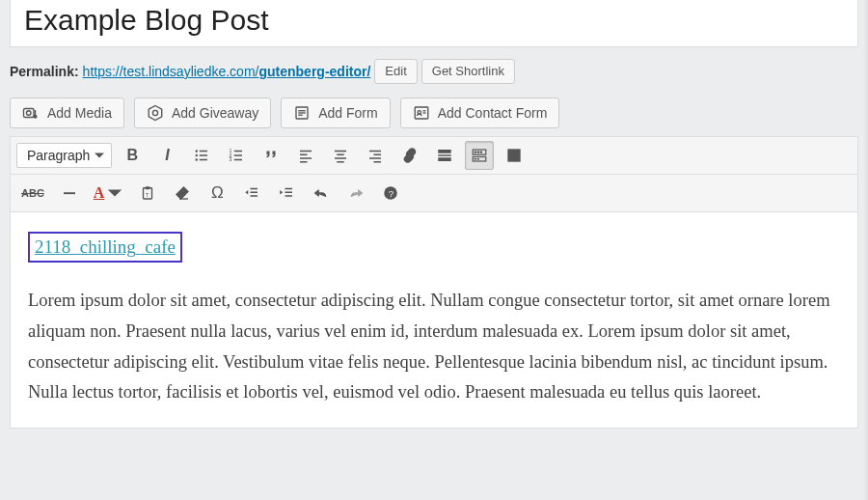 The width and height of the screenshot is (868, 500). I want to click on post-title-text: Example Blog Post, so click(434, 20).